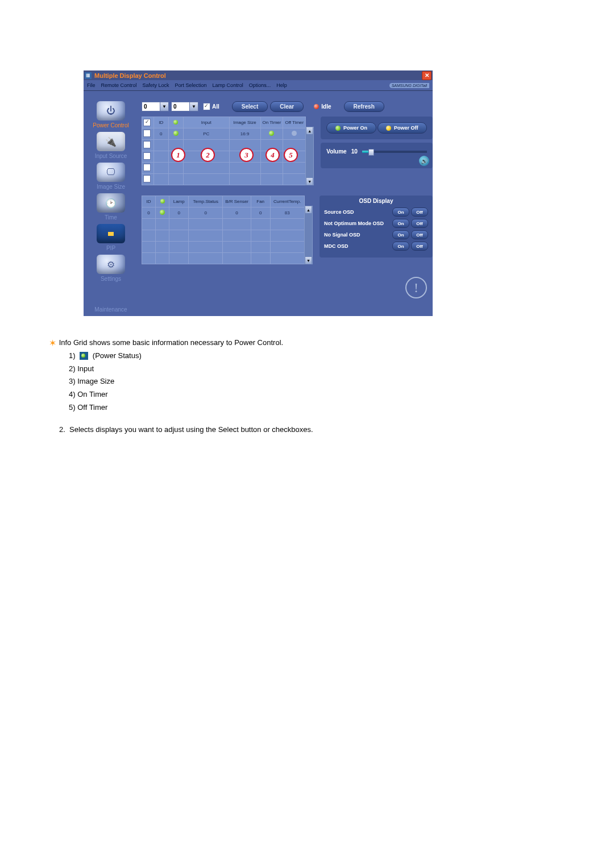 Image resolution: width=614 pixels, height=868 pixels. What do you see at coordinates (426, 76) in the screenshot?
I see `close-button: ✕` at bounding box center [426, 76].